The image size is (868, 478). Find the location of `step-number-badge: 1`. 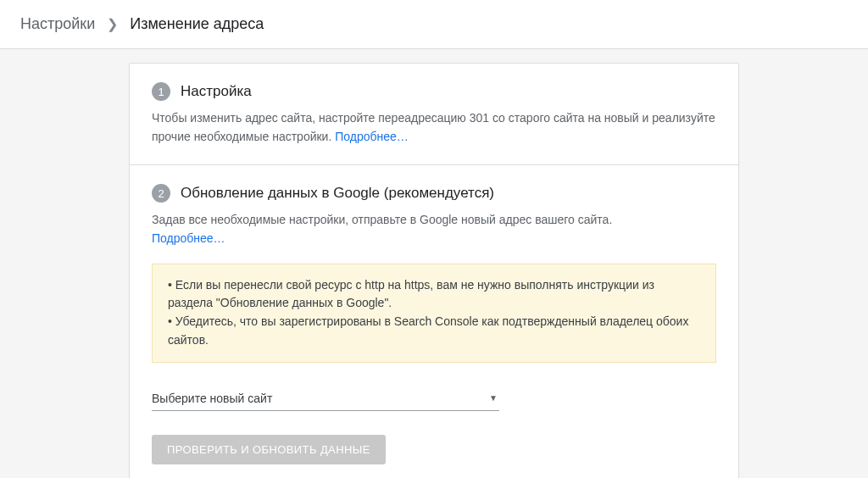

step-number-badge: 1 is located at coordinates (161, 92).